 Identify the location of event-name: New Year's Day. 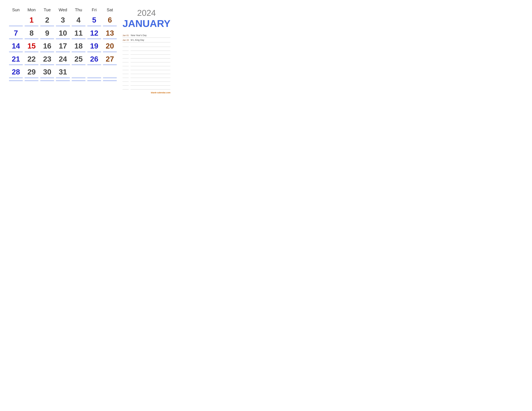
(151, 35).